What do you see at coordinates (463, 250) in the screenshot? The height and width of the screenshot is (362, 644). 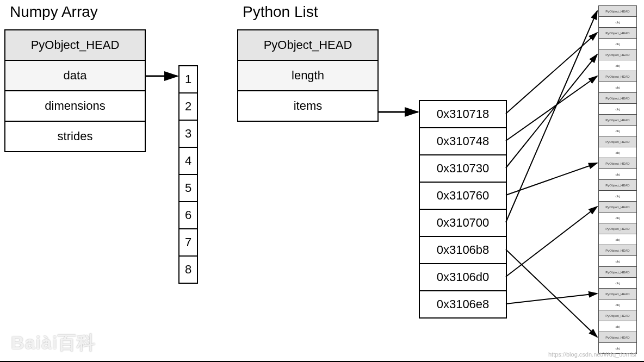 I see `pointer-cell: 0x3106b8` at bounding box center [463, 250].